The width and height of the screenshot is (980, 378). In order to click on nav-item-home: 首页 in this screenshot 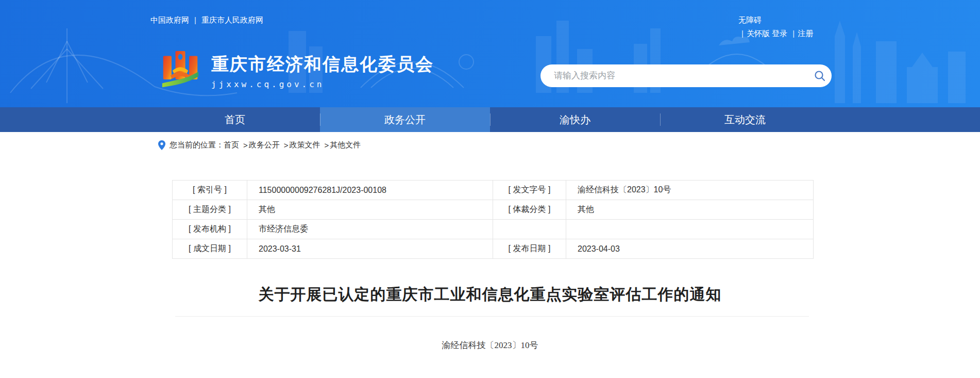, I will do `click(235, 120)`.